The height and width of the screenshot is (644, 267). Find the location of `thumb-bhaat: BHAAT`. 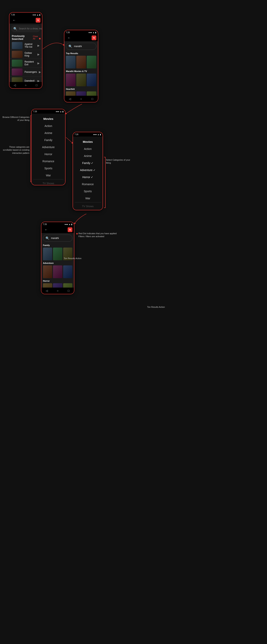

thumb-bhaat: BHAAT is located at coordinates (92, 80).